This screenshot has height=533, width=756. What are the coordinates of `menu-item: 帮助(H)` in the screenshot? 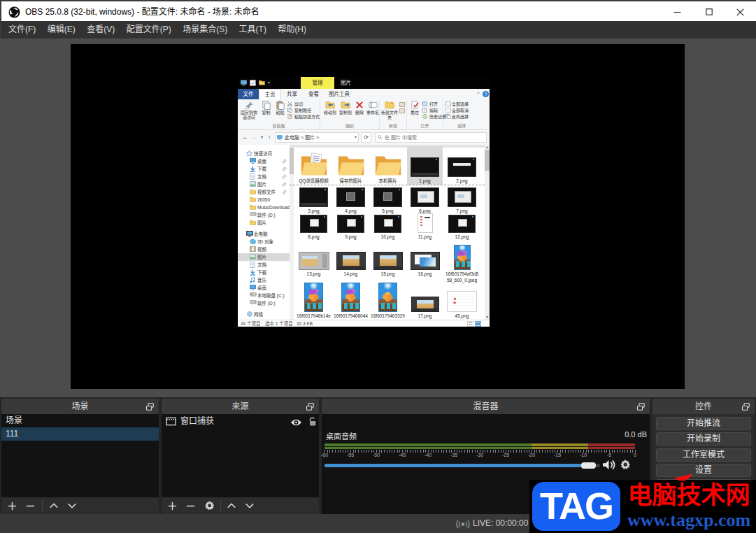 It's located at (292, 29).